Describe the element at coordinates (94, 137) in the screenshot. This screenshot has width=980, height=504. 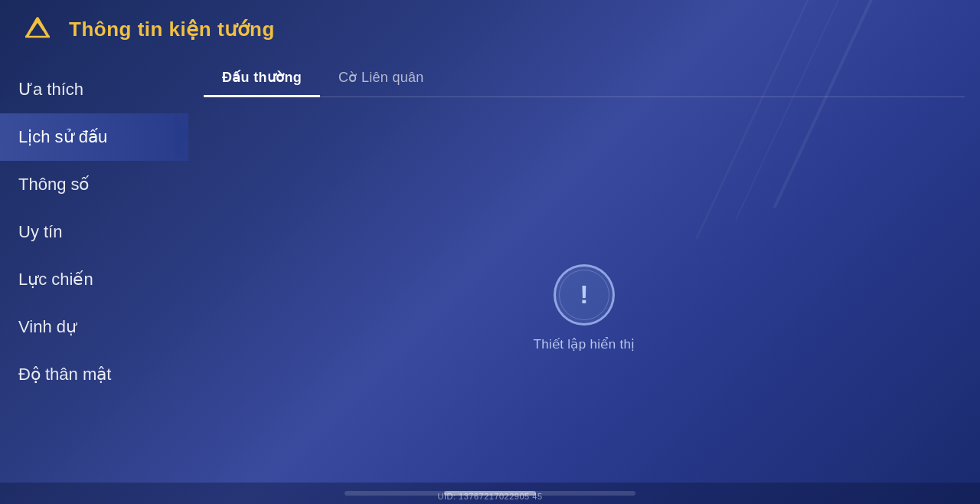
I see `sidebar-item-lich-su-dau: Lịch sử đấu` at that location.